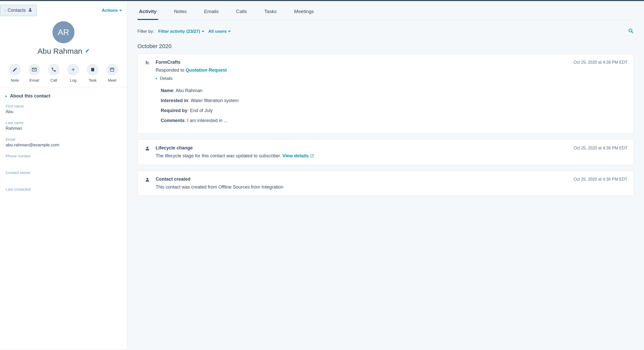  What do you see at coordinates (63, 95) in the screenshot?
I see `about-section-toggle: ▾ About this contact` at bounding box center [63, 95].